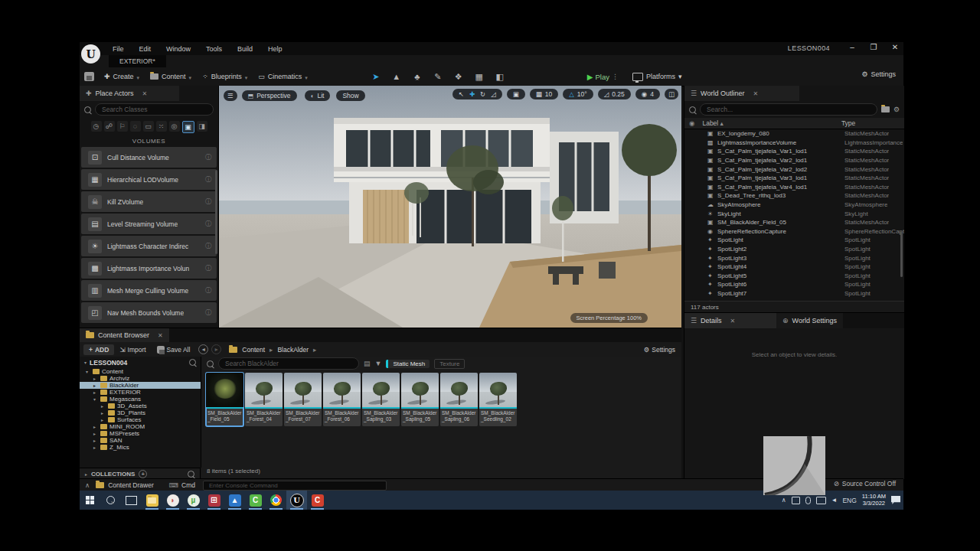 Image resolution: width=980 pixels, height=551 pixels. What do you see at coordinates (140, 399) in the screenshot?
I see `tree-folder-item: ▾ Megascans` at bounding box center [140, 399].